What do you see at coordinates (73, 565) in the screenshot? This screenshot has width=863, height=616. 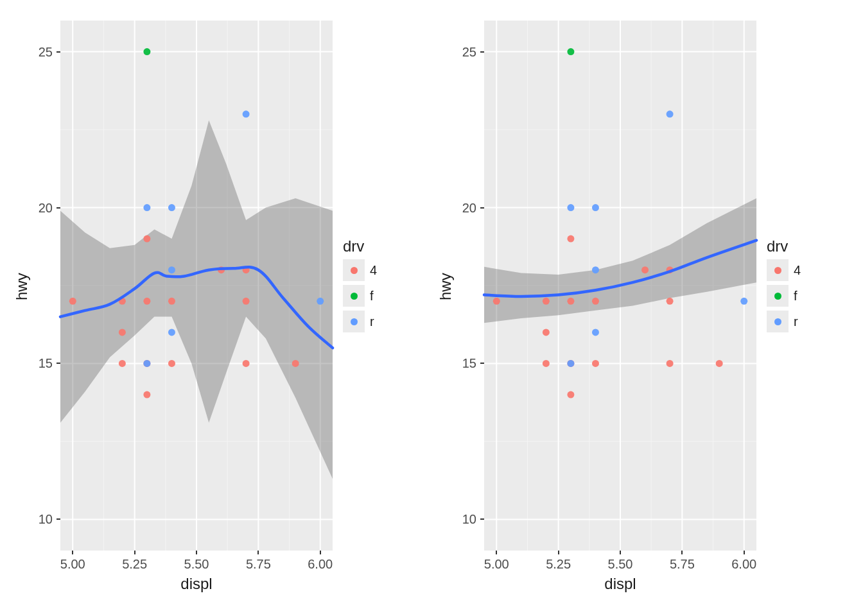 I see `x-tick-label: 5.00` at bounding box center [73, 565].